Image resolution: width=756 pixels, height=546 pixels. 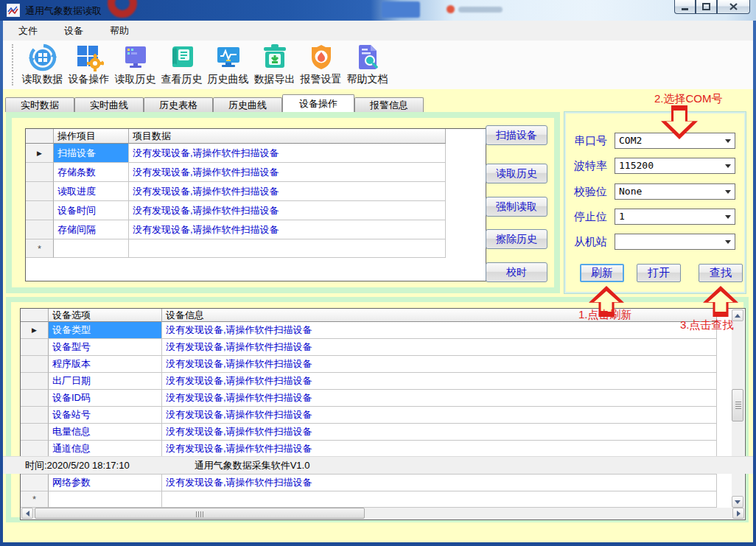 What do you see at coordinates (321, 65) in the screenshot?
I see `toolbar-button-报警设置: 报警设置` at bounding box center [321, 65].